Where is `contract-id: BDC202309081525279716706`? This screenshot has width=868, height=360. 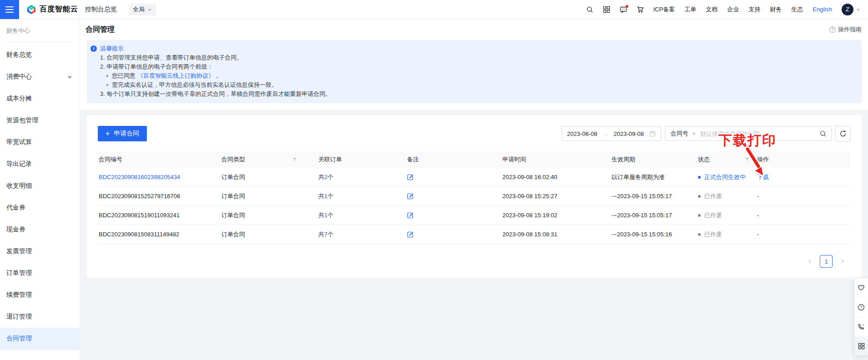
contract-id: BDC202309081525279716706 is located at coordinates (159, 196).